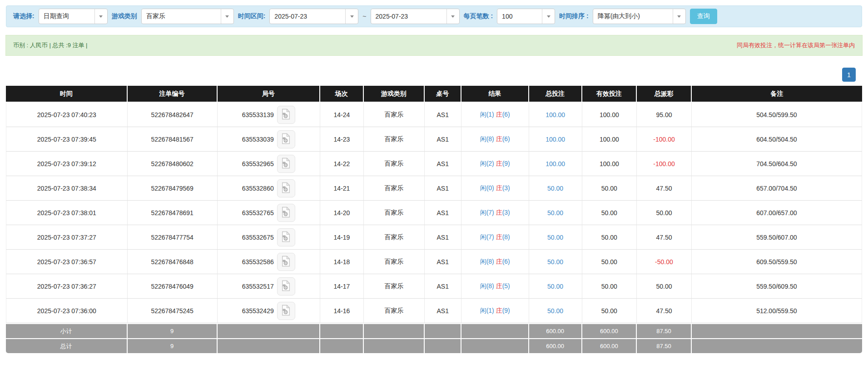 The height and width of the screenshot is (369, 868). Describe the element at coordinates (409, 16) in the screenshot. I see `date-to-value: 2025-07-23` at that location.